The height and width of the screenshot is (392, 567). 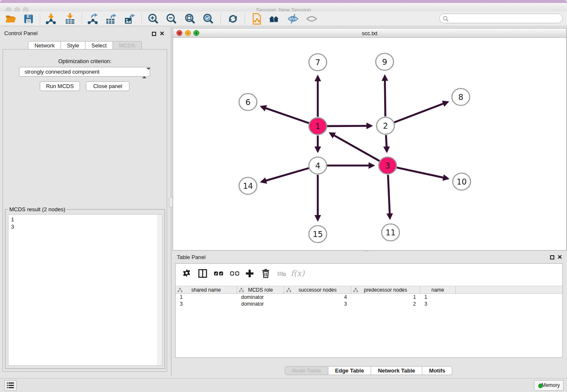 I want to click on column-header-successor-nodes: successor nodes, so click(x=318, y=290).